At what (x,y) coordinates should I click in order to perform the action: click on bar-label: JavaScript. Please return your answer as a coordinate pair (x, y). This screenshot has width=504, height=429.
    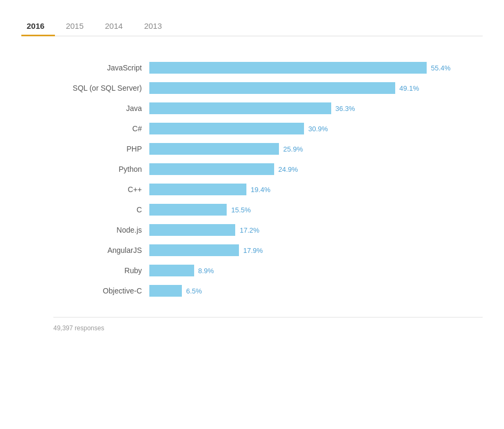
    Looking at the image, I should click on (101, 68).